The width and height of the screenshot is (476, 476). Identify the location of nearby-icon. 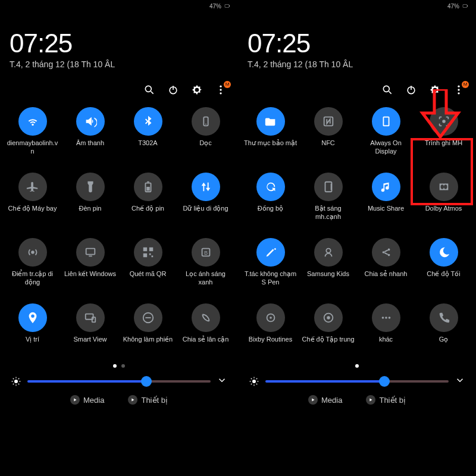
(206, 318).